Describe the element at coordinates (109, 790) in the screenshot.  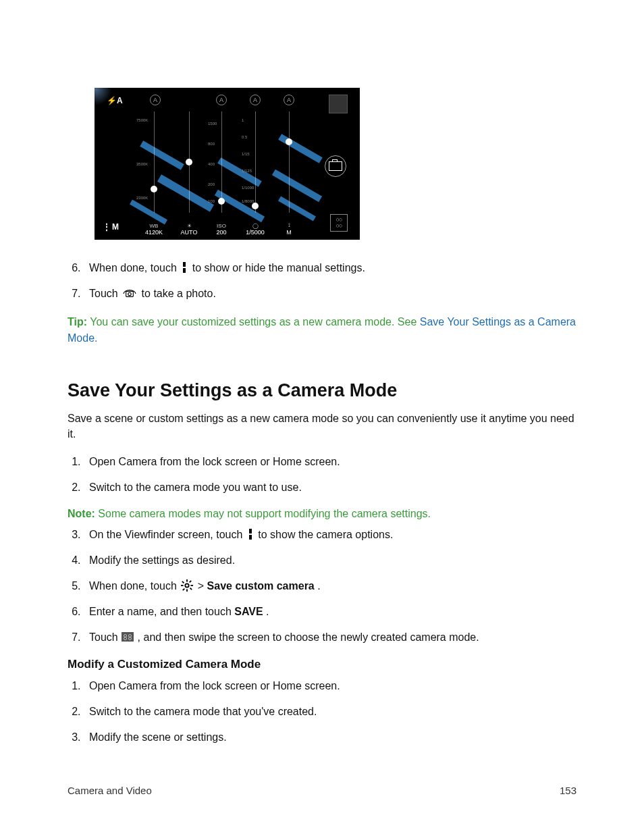
I see `footer-chapter: Camera and Video` at that location.